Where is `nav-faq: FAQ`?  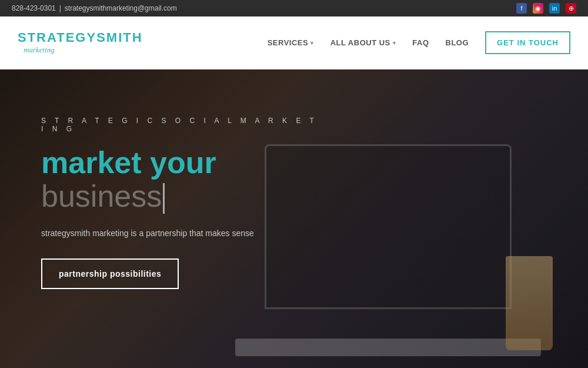
nav-faq: FAQ is located at coordinates (420, 42).